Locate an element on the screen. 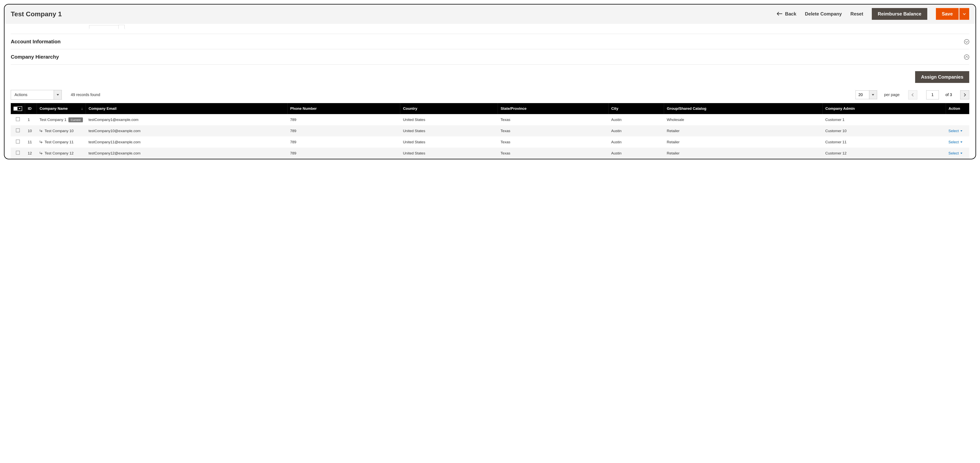 The image size is (980, 463). col-city: City is located at coordinates (636, 109).